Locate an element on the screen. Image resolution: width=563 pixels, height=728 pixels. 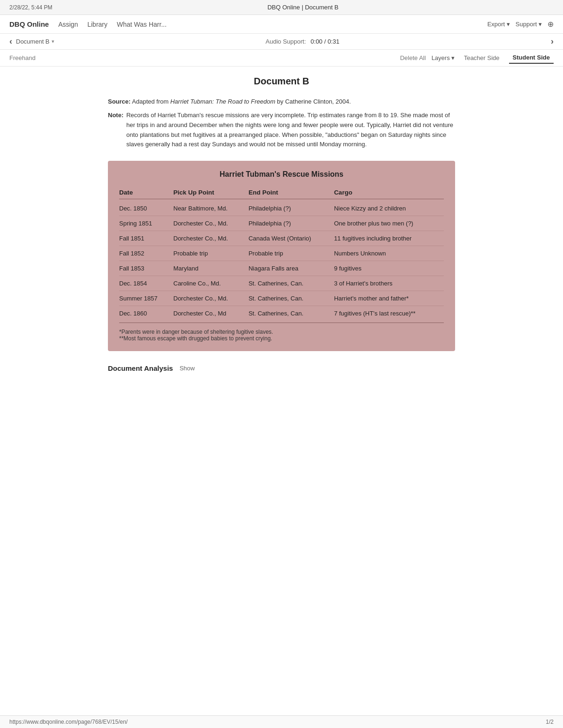
freehand-button: Freehand is located at coordinates (23, 58).